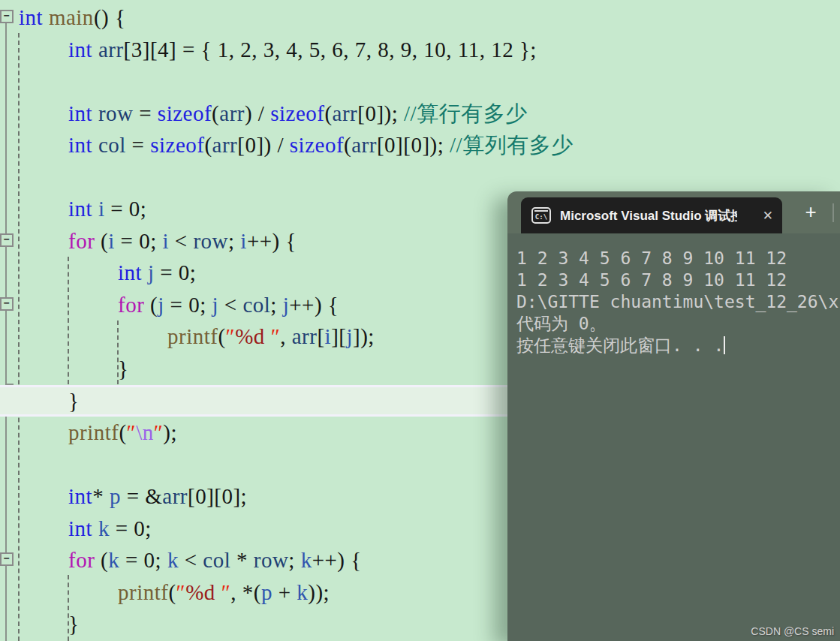 The height and width of the screenshot is (641, 840). I want to click on terminal-line: 1 2 3 4 5 6 7 8 9 10 11 12, so click(679, 281).